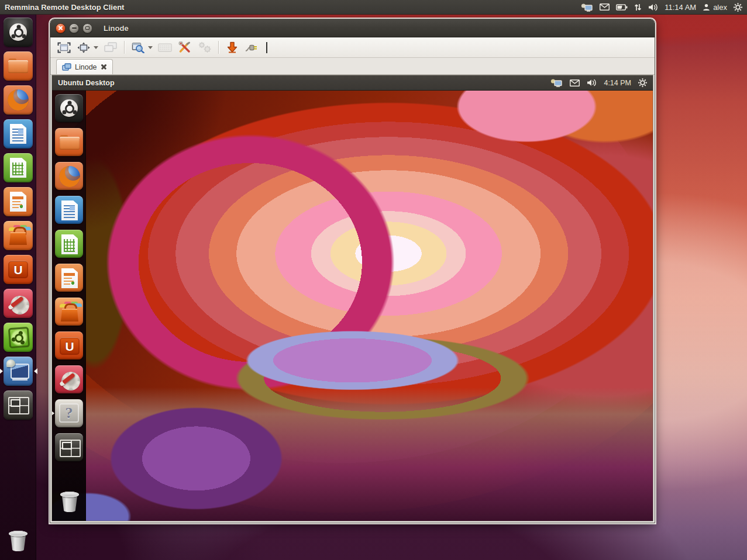  Describe the element at coordinates (84, 48) in the screenshot. I see `fullscreen-button` at that location.